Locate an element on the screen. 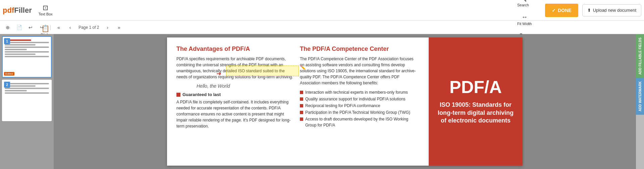 Image resolution: width=644 pixels, height=169 pixels. text-highlight-annotation is located at coordinates (262, 71).